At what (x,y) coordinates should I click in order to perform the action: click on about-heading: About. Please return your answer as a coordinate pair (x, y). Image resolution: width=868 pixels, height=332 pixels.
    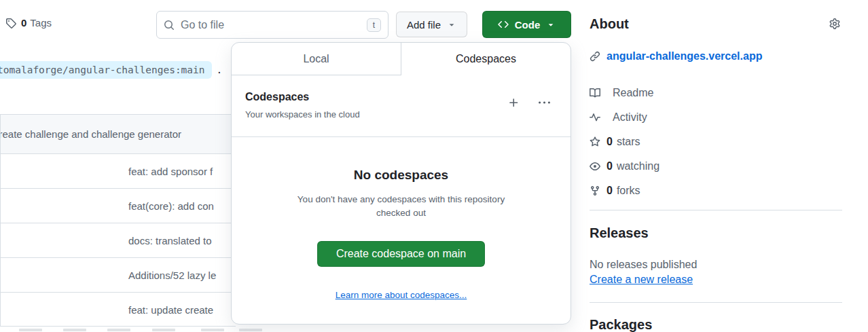
    Looking at the image, I should click on (609, 24).